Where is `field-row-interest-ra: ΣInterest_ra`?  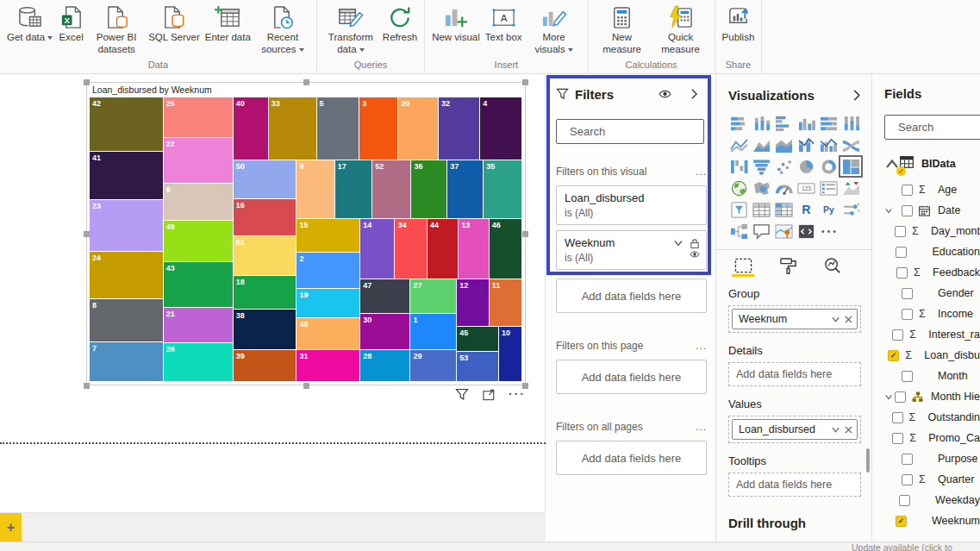
field-row-interest-ra: ΣInterest_ra is located at coordinates (933, 335).